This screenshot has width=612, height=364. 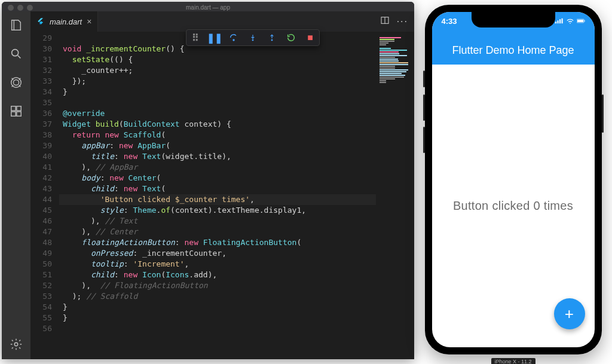 What do you see at coordinates (41, 92) in the screenshot?
I see `line-number: 34` at bounding box center [41, 92].